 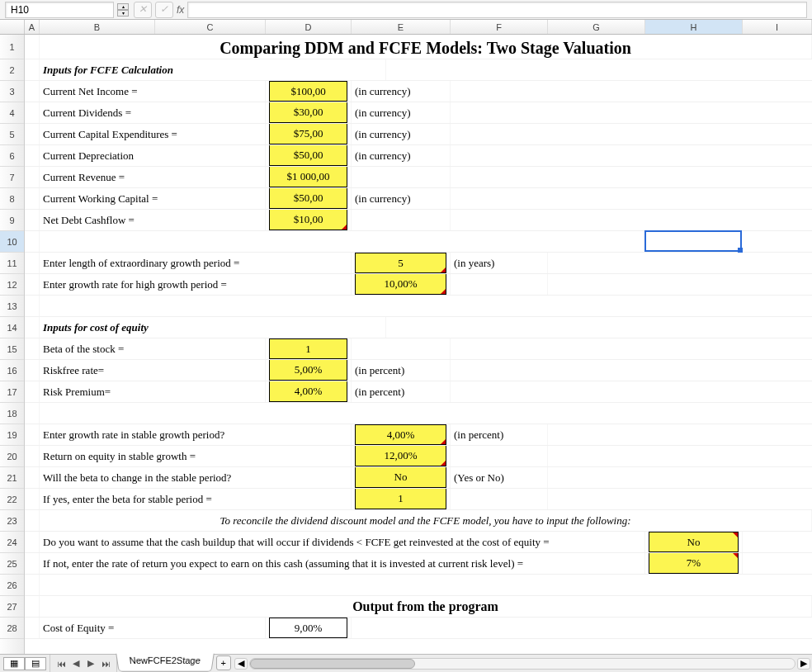 What do you see at coordinates (309, 220) in the screenshot?
I see `fcfe-value-6: $10,00` at bounding box center [309, 220].